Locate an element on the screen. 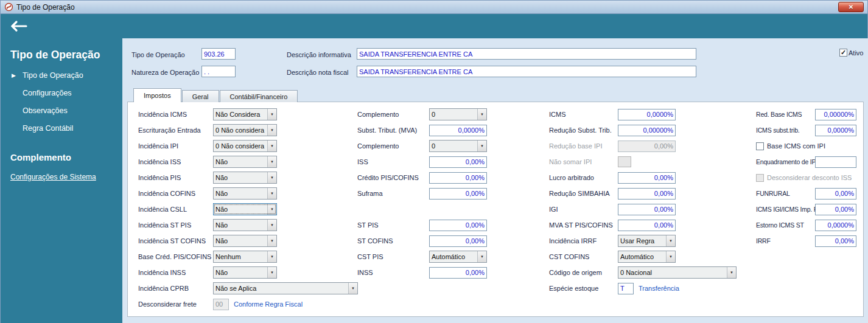 This screenshot has height=323, width=868. icms-input: 0,0000% is located at coordinates (646, 114).